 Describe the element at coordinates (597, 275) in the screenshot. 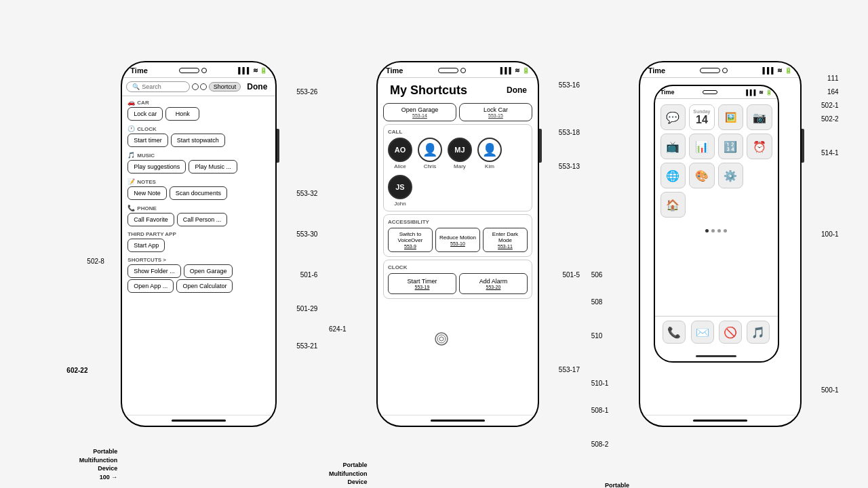

I see `label-506: 506` at that location.